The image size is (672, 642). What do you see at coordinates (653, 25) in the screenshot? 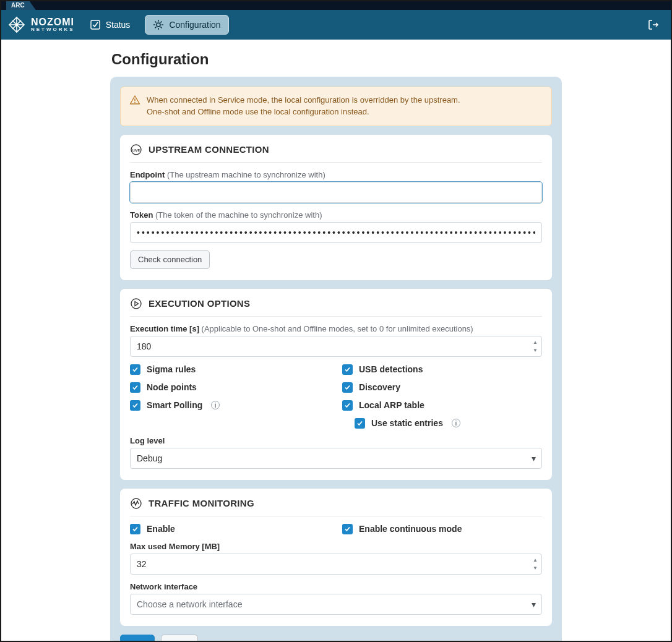
I see `logout-button` at bounding box center [653, 25].